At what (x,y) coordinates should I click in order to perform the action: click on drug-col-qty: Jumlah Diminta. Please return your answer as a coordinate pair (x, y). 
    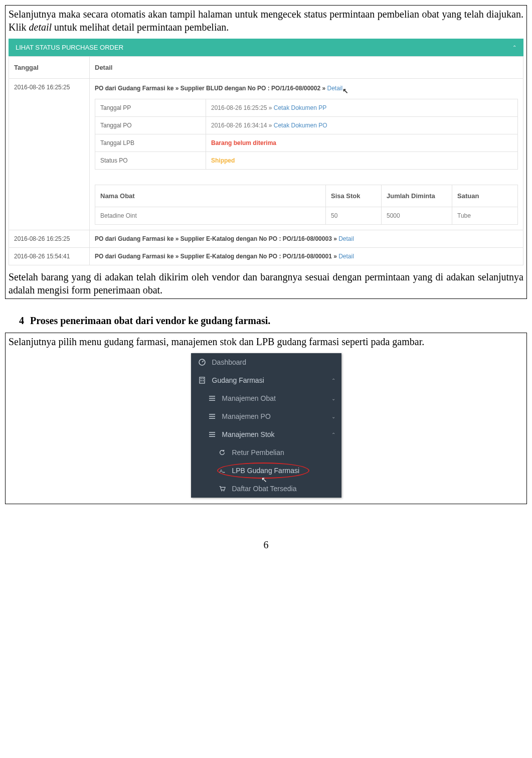
    Looking at the image, I should click on (417, 196).